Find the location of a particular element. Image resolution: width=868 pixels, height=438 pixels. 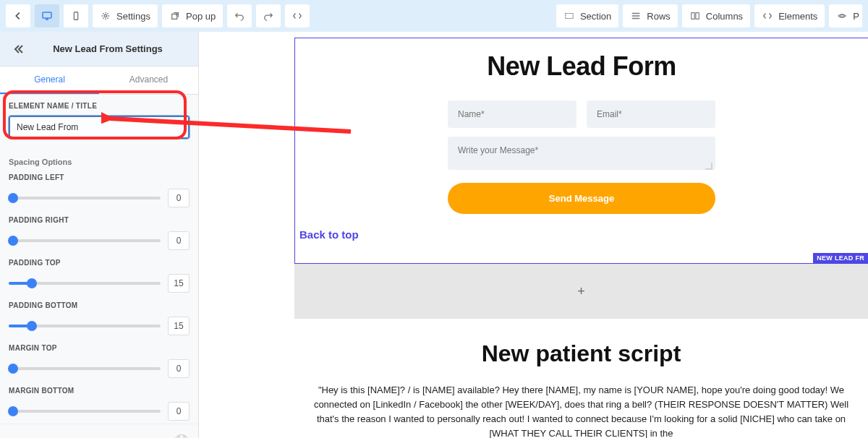

section-tag: NEW LEAD FR is located at coordinates (841, 258).